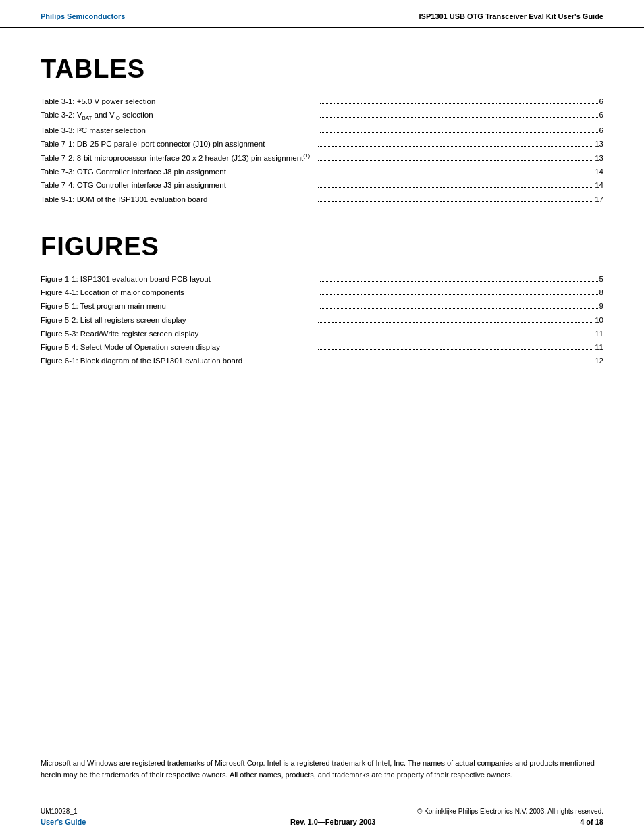 Image resolution: width=644 pixels, height=834 pixels. Describe the element at coordinates (178, 361) in the screenshot. I see `toc-entry-label: Figure 6-1: Block diagram of the ISP1301…` at that location.